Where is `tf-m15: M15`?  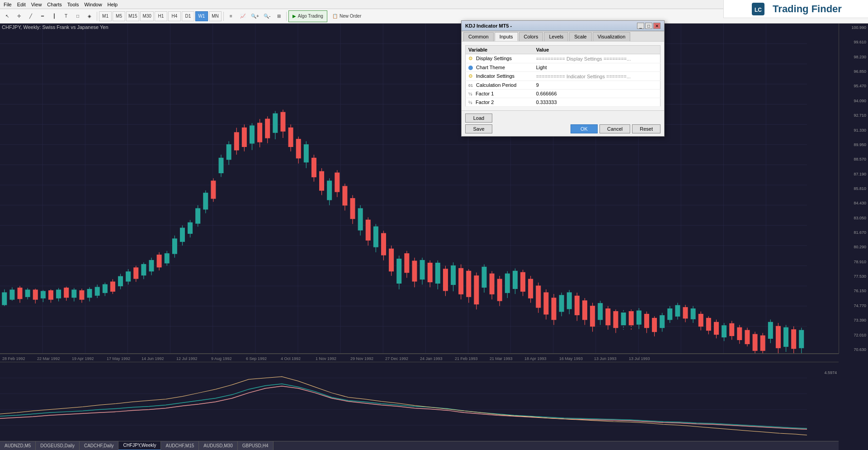
tf-m15: M15 is located at coordinates (133, 16).